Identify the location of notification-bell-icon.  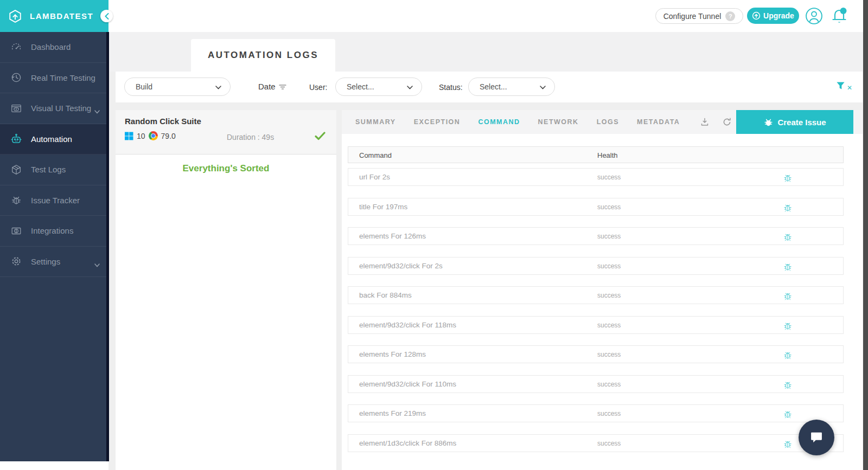
(839, 16).